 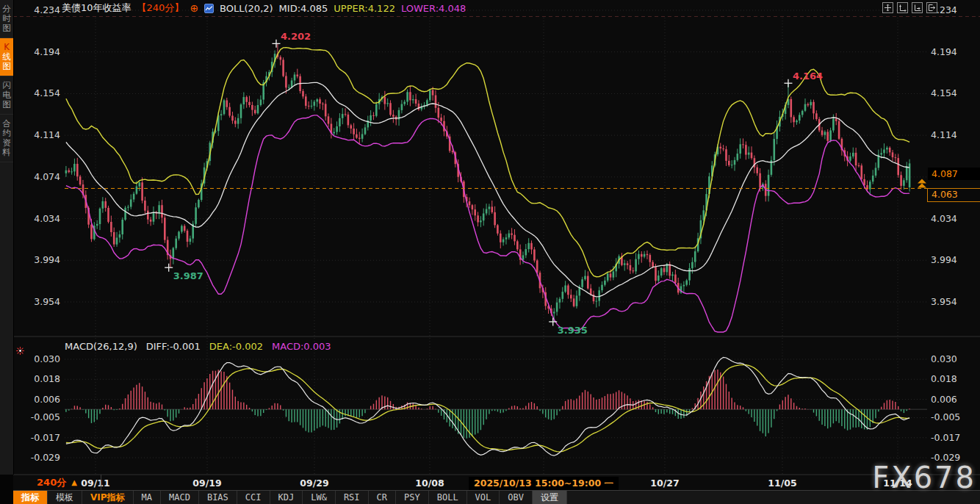 What do you see at coordinates (483, 497) in the screenshot?
I see `indicator-tab-VOL: VOL` at bounding box center [483, 497].